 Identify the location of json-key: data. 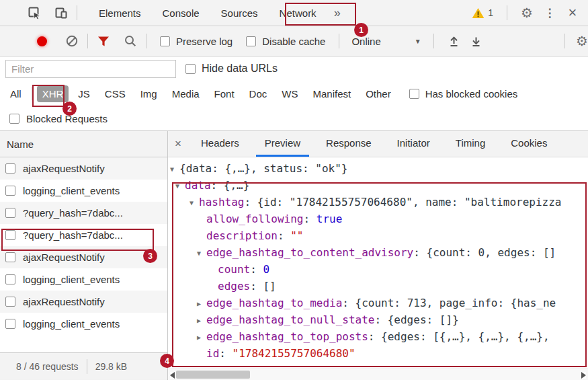
(198, 186).